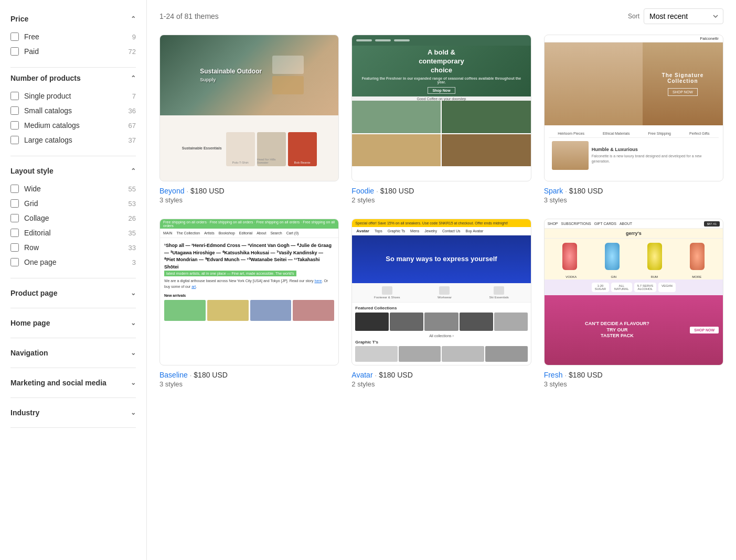 The height and width of the screenshot is (560, 736). What do you see at coordinates (133, 78) in the screenshot?
I see `chevron-up-icon-2: ⌃` at bounding box center [133, 78].